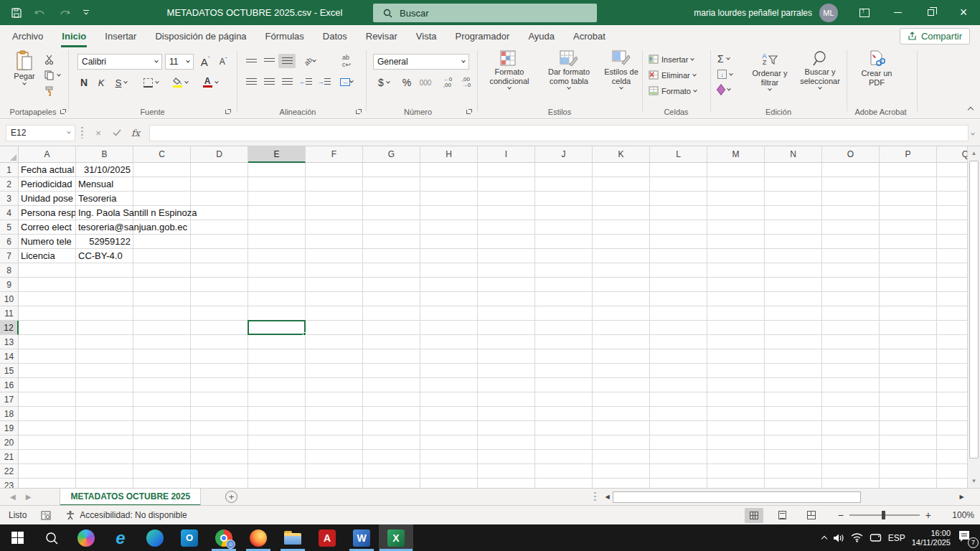 This screenshot has height=551, width=980. Describe the element at coordinates (392, 155) in the screenshot. I see `column-header-G: G` at that location.